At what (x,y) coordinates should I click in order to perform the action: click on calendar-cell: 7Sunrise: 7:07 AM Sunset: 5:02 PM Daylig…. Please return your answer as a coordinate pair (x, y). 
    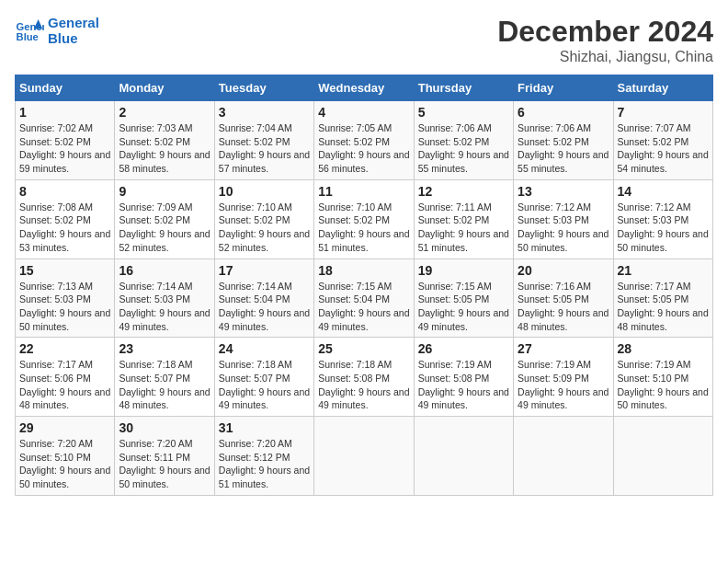
    Looking at the image, I should click on (663, 141).